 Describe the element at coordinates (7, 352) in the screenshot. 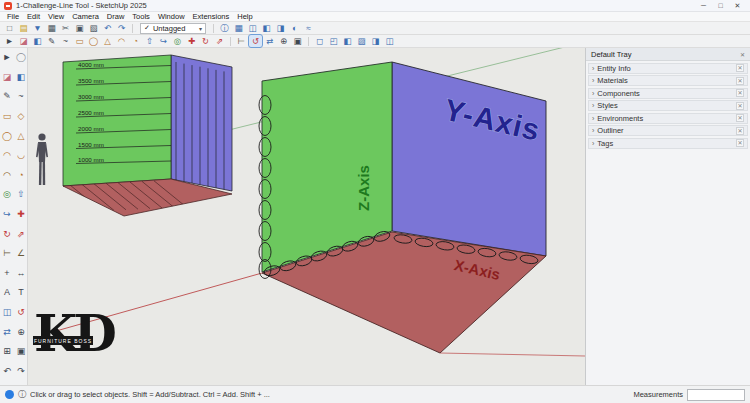

I see `zoom-window-icon: ⊞` at that location.